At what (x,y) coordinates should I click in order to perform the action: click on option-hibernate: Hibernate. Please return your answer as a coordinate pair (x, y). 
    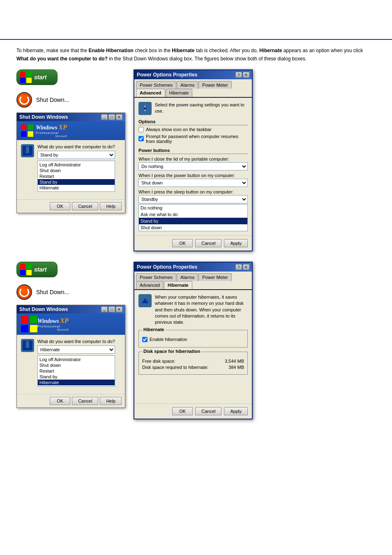
    Looking at the image, I should click on (76, 188).